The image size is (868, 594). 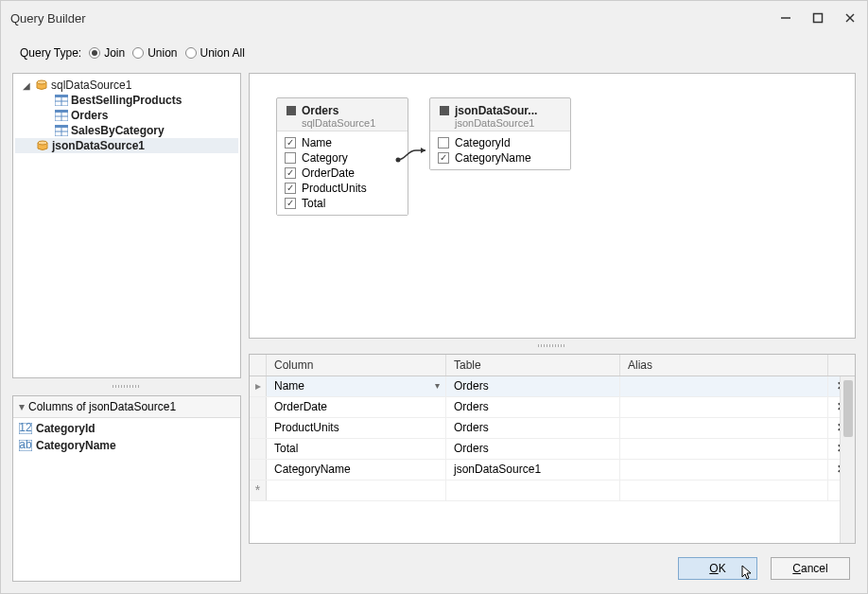 What do you see at coordinates (258, 365) in the screenshot?
I see `row-indicator-header` at bounding box center [258, 365].